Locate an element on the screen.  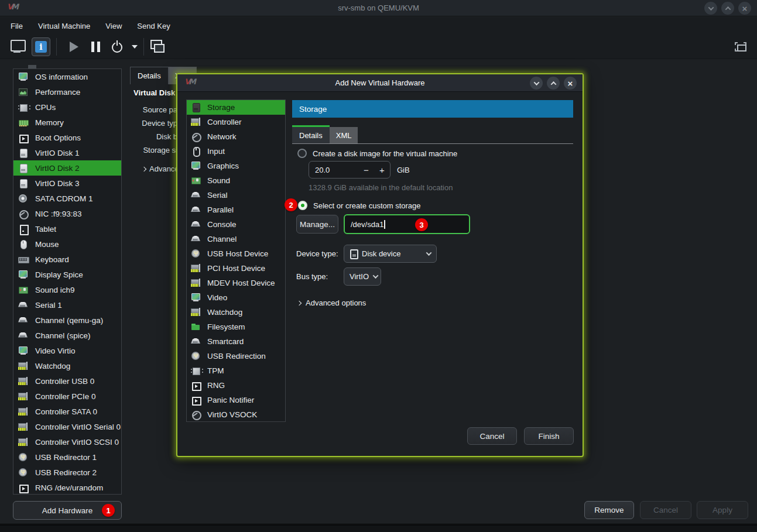
hardware-list-item: NIC :f9:93:83 is located at coordinates (67, 214).